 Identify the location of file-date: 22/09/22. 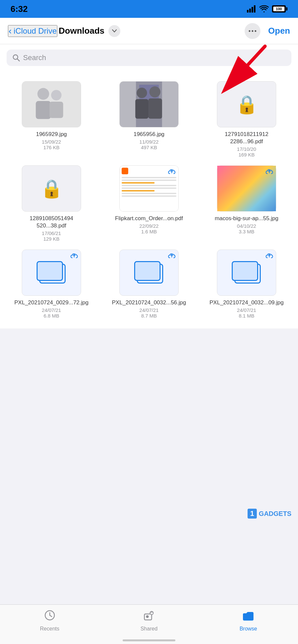
(149, 226).